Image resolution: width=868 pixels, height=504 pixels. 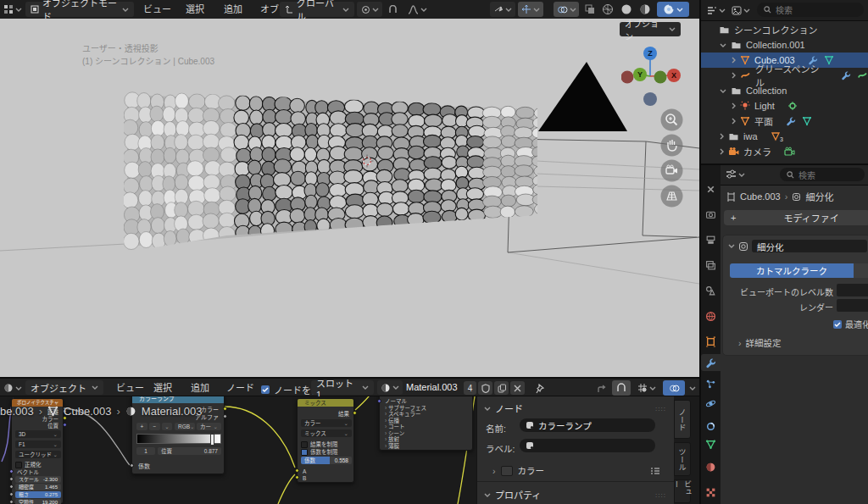 What do you see at coordinates (710, 426) in the screenshot?
I see `properties-tab-constraints` at bounding box center [710, 426].